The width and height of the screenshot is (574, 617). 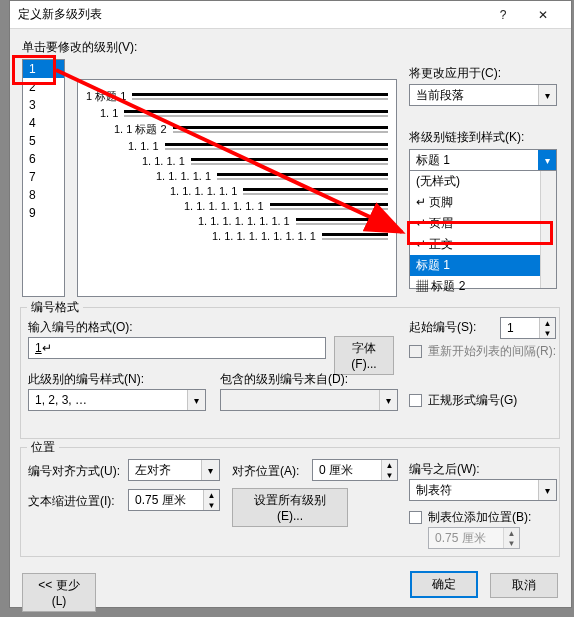 I want to click on num-style-label: 此级别的编号样式(N):, so click(x=86, y=380).